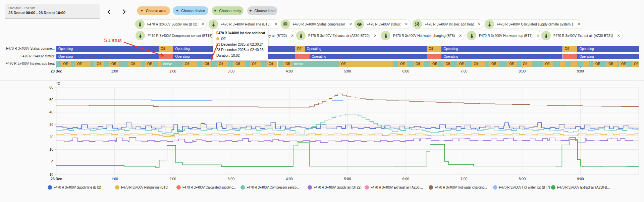 This screenshot has height=202, width=644. I want to click on y-axis-unit-label: °C, so click(58, 84).